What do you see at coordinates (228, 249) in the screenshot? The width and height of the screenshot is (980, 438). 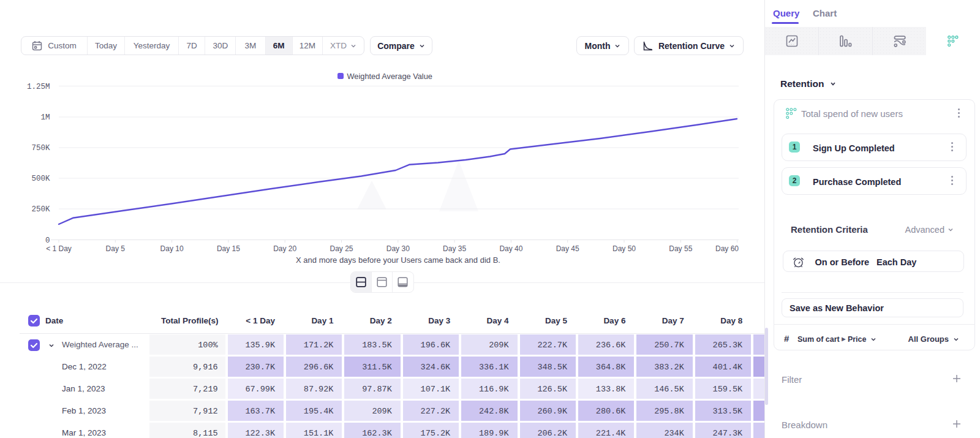 I see `svg-text: Day 15` at bounding box center [228, 249].